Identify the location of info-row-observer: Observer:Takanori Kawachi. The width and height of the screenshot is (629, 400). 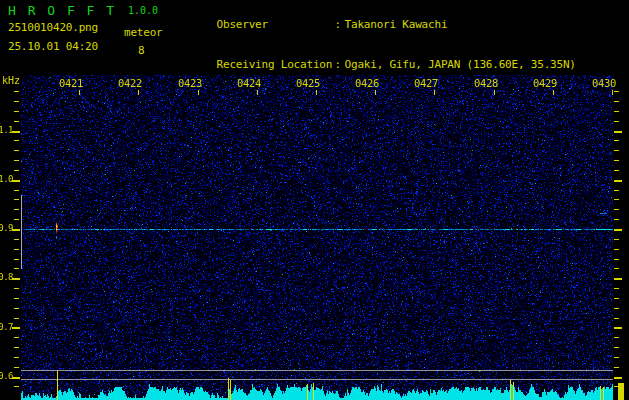
(377, 24).